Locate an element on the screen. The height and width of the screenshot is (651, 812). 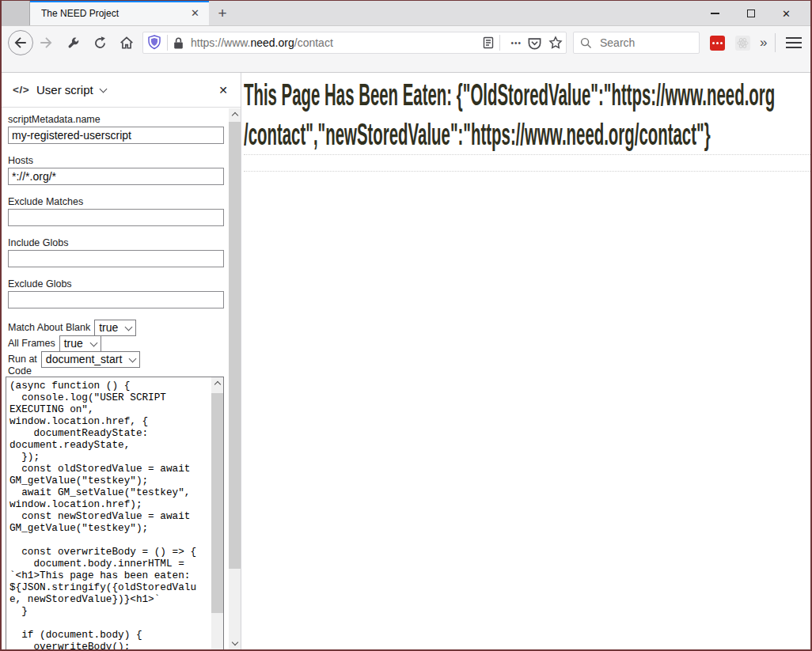
back-button is located at coordinates (21, 43).